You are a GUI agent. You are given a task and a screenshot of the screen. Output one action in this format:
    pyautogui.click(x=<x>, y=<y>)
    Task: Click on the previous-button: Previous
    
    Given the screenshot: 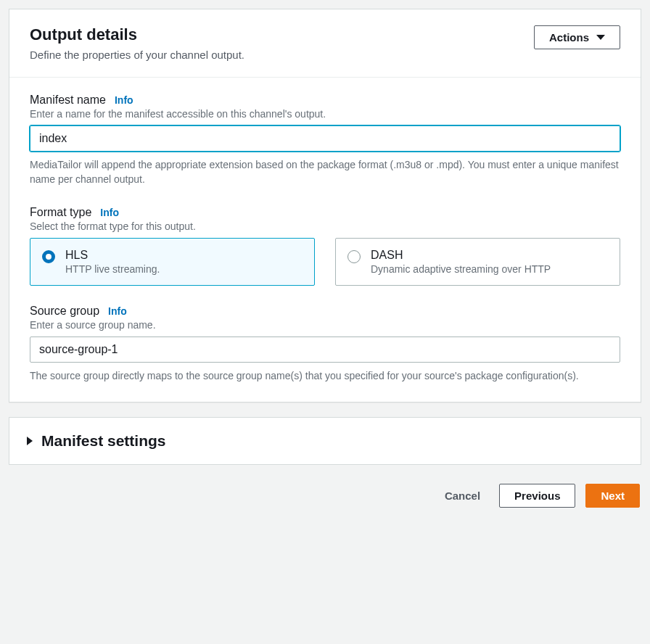 What is the action you would take?
    pyautogui.click(x=537, y=496)
    